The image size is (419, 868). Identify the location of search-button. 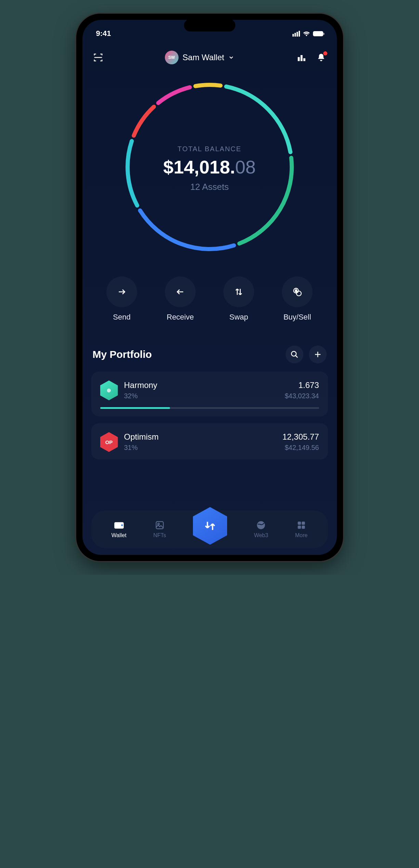
(294, 354).